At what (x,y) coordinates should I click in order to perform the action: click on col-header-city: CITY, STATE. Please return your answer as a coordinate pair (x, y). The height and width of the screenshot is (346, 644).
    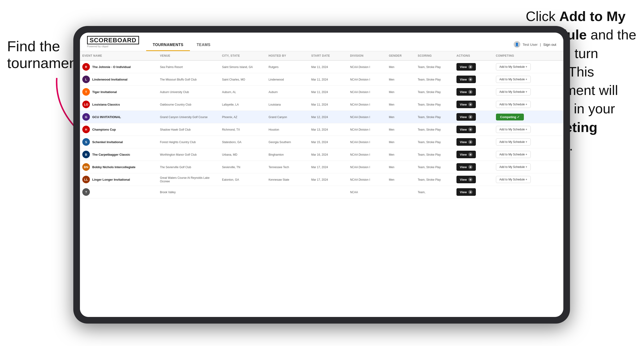
    Looking at the image, I should click on (243, 56).